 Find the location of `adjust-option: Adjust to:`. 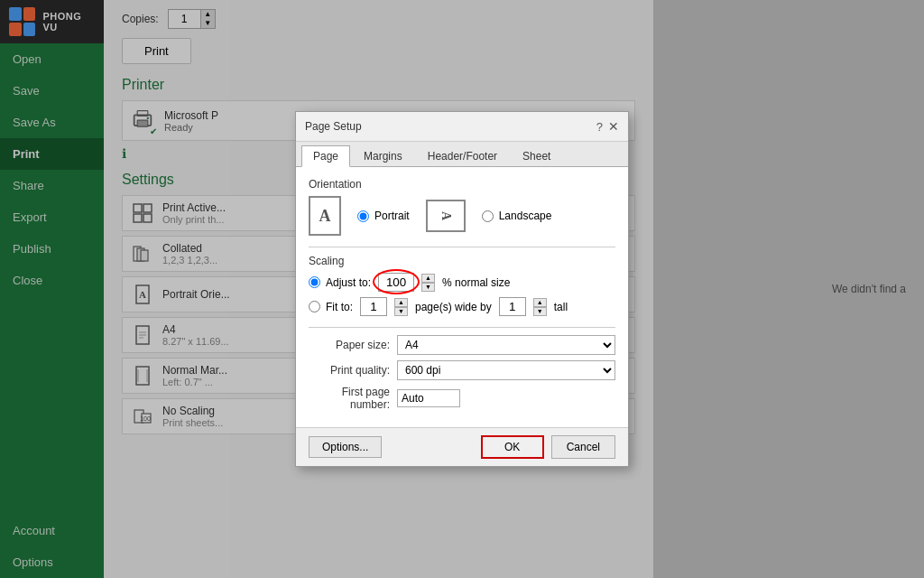

adjust-option: Adjust to: is located at coordinates (339, 283).